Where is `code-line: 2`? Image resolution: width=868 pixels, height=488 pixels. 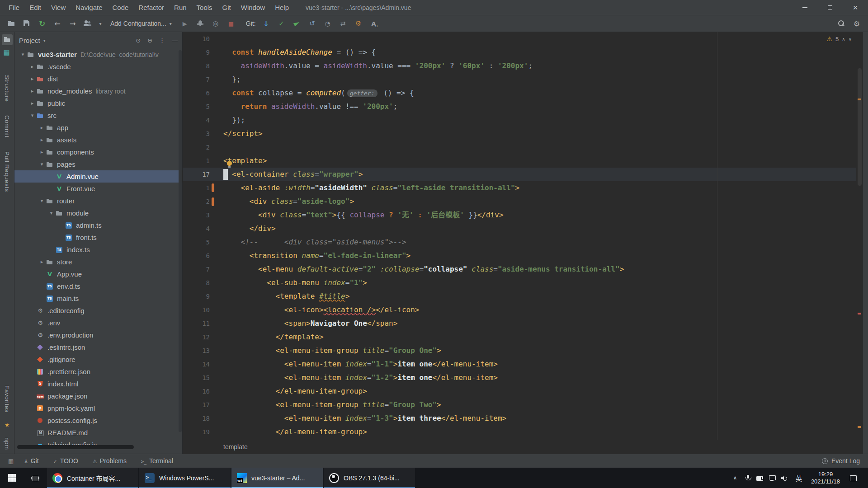 code-line: 2 is located at coordinates (519, 147).